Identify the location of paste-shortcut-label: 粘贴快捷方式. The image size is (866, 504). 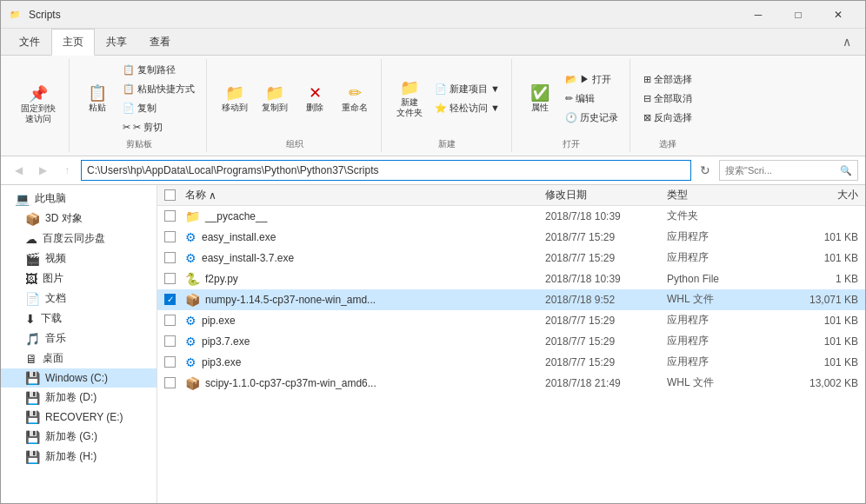
(166, 89).